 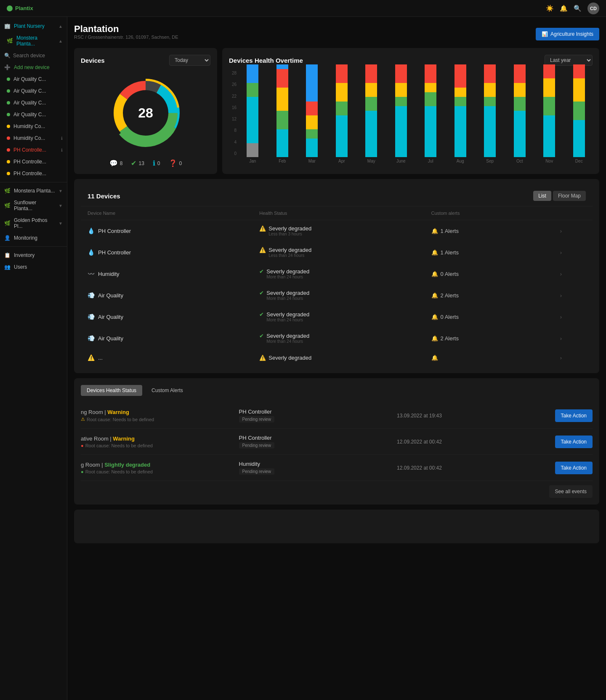 What do you see at coordinates (316, 415) in the screenshot?
I see `event-device-group: PH Controller Pending review` at bounding box center [316, 415].